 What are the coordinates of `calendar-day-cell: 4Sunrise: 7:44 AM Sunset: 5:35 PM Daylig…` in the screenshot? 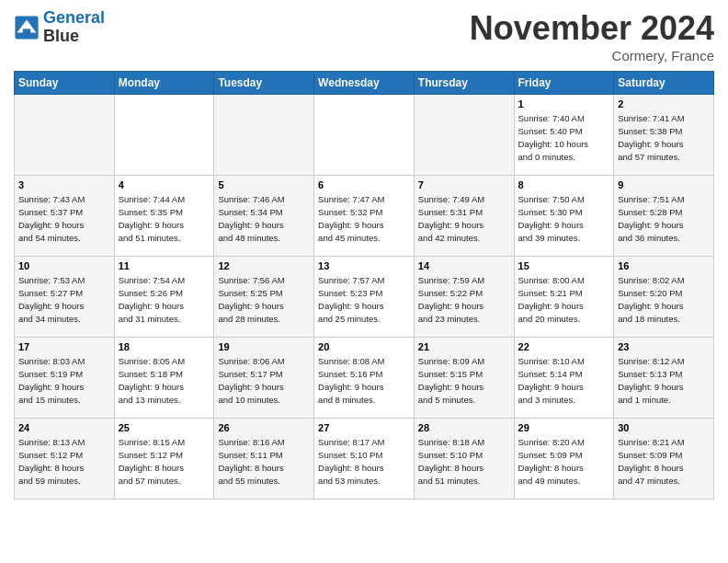 It's located at (164, 216).